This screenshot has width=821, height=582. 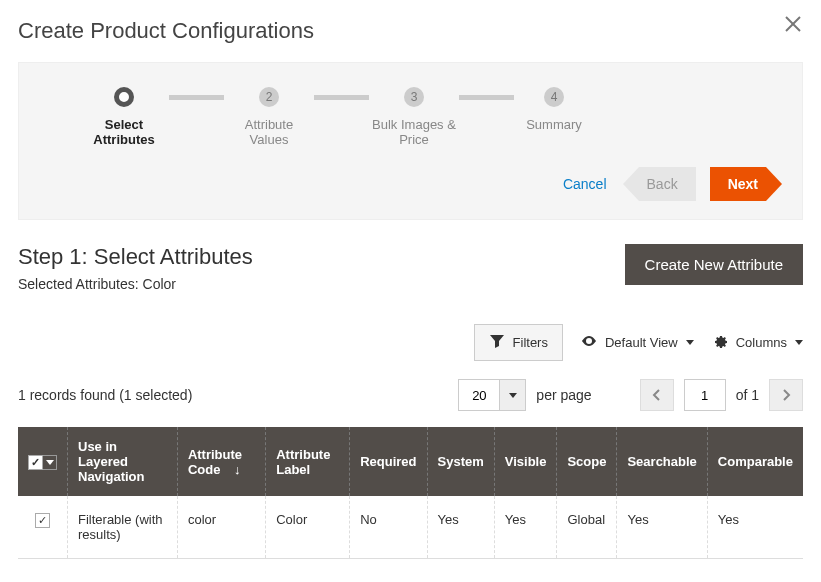 I want to click on col-attribute-label: Attribute Label, so click(x=308, y=462).